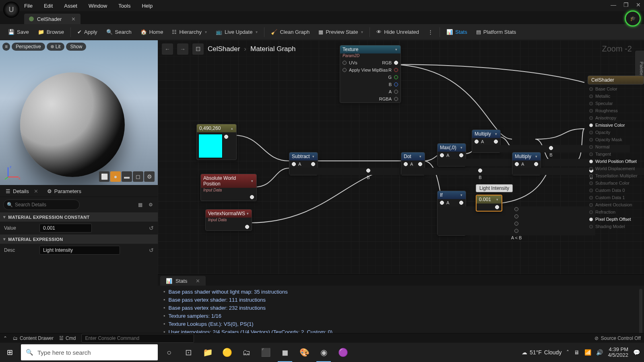 The height and width of the screenshot is (362, 644). Describe the element at coordinates (516, 216) in the screenshot. I see `pin-if-agt` at that location.